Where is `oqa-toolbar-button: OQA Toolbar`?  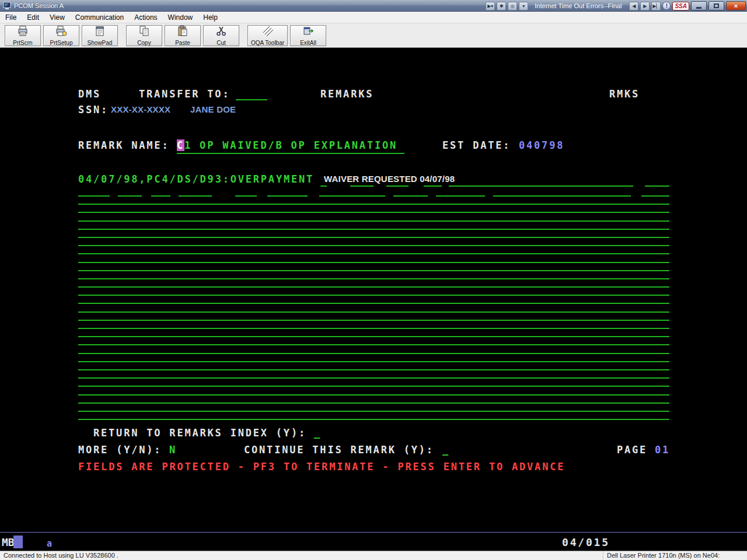 oqa-toolbar-button: OQA Toolbar is located at coordinates (267, 36).